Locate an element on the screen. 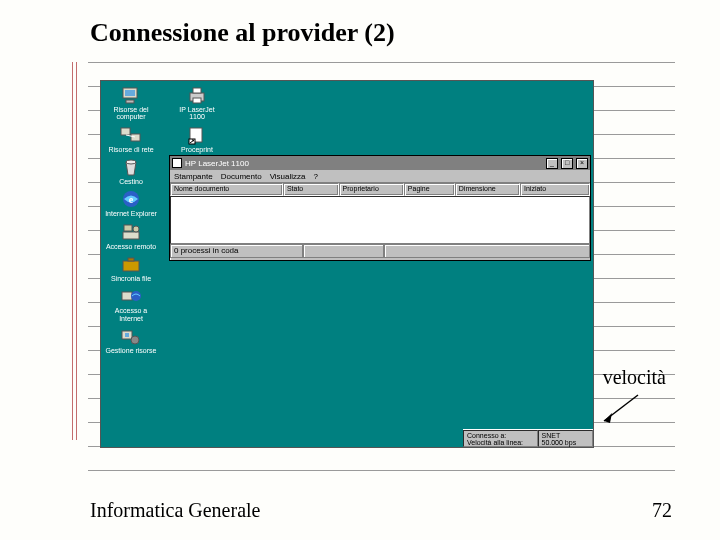 The image size is (720, 540). window-title: HP LaserJet 1100 is located at coordinates (364, 164).